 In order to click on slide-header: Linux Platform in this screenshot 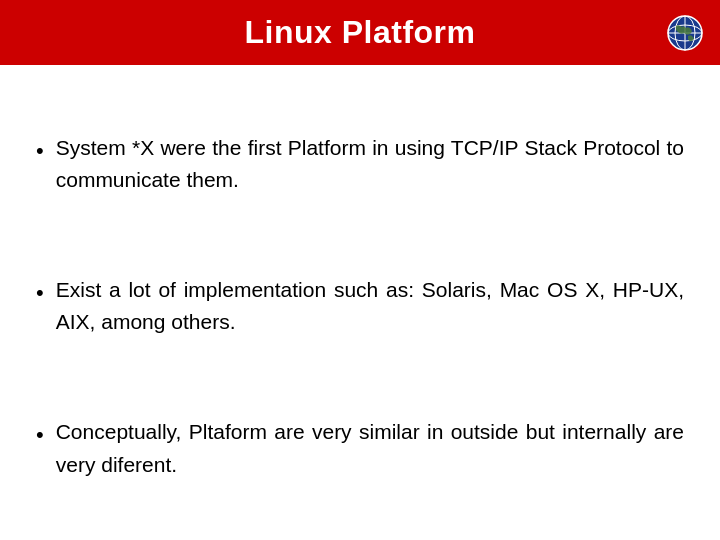, I will do `click(360, 32)`.